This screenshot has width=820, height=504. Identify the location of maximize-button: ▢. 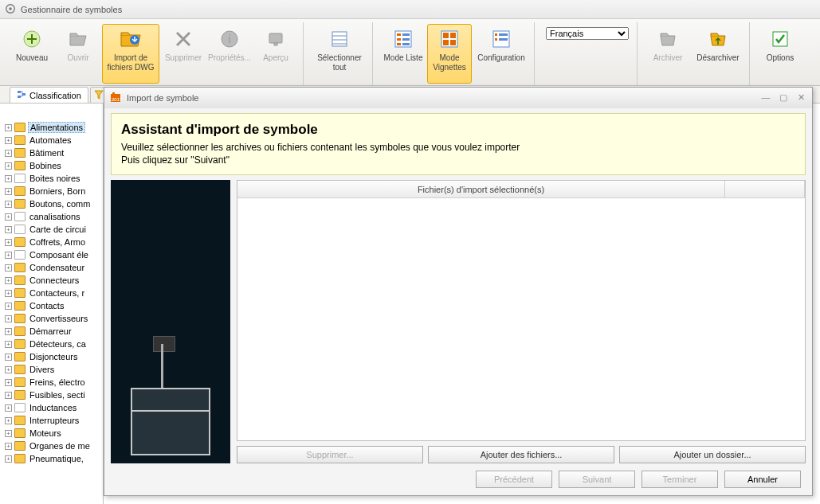
(783, 98).